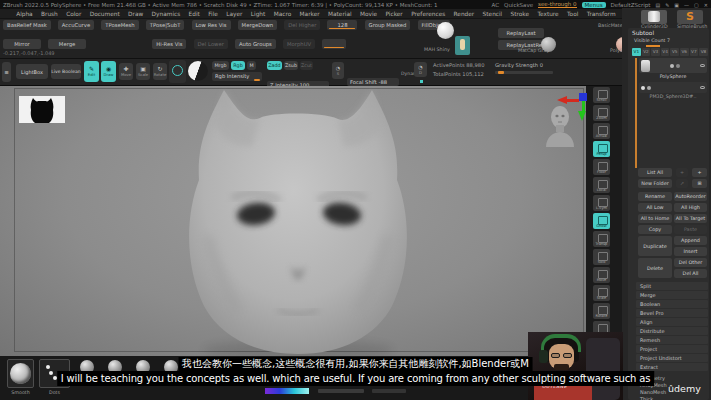  What do you see at coordinates (690, 196) in the screenshot?
I see `autoreorder-button: AutoReorder` at bounding box center [690, 196].